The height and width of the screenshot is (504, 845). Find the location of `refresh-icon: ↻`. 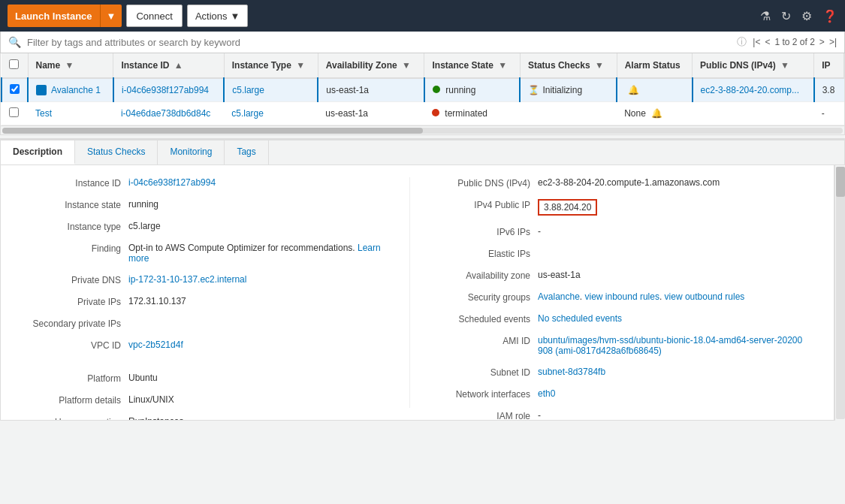

refresh-icon: ↻ is located at coordinates (786, 17).